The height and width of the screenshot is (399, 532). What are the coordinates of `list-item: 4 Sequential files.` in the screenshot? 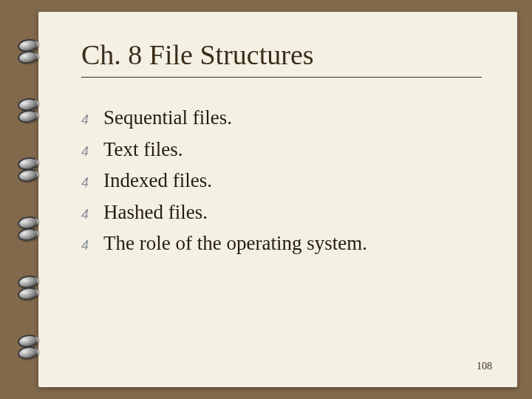 It's located at (282, 118).